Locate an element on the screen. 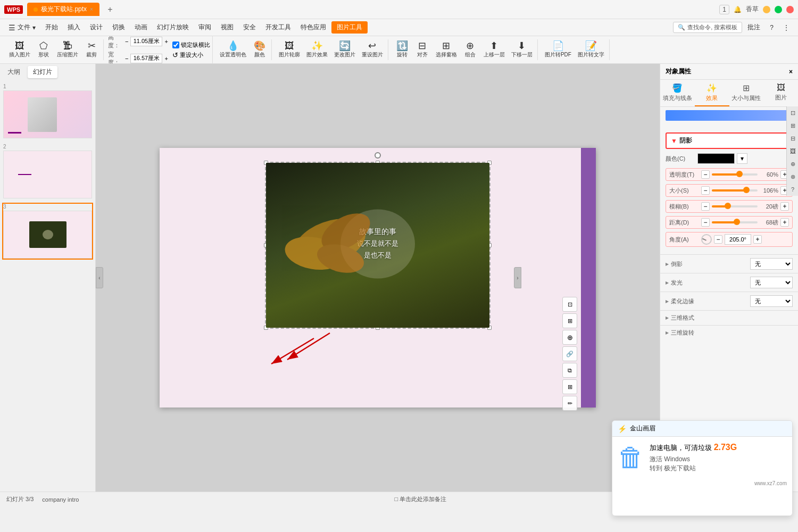 This screenshot has width=798, height=532. height-minus: − is located at coordinates (127, 41).